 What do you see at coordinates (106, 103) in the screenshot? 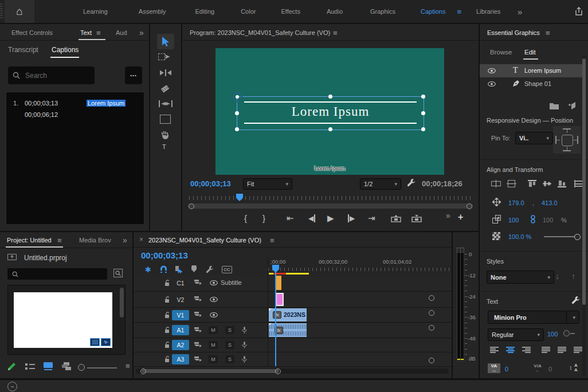
I see `caption-text-selected: Lorem Ipsum` at bounding box center [106, 103].